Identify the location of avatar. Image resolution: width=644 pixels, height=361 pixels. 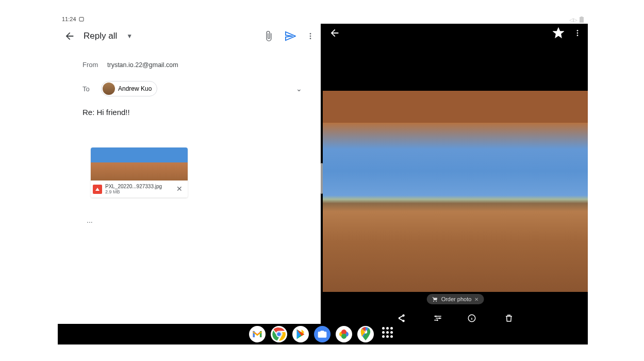
(109, 89).